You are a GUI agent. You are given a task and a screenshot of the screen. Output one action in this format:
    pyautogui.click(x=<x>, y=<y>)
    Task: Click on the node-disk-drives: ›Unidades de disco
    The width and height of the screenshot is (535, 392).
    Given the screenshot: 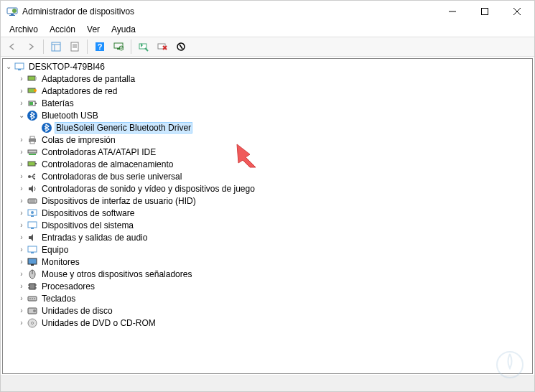 What is the action you would take?
    pyautogui.click(x=267, y=310)
    